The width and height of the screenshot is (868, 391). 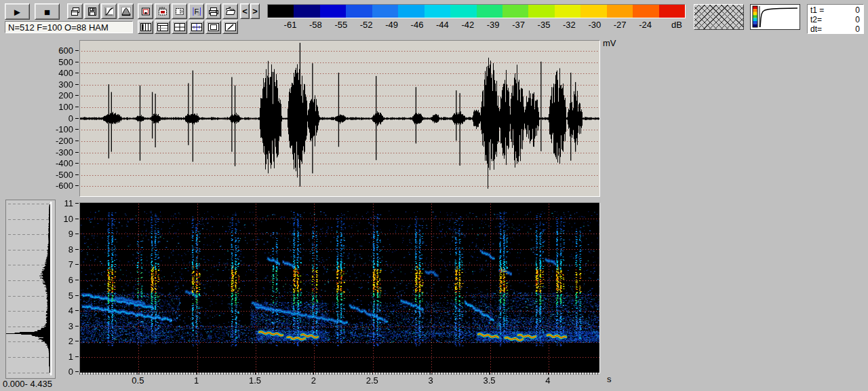 I want to click on wave-y-tick-label: 0, so click(x=62, y=118).